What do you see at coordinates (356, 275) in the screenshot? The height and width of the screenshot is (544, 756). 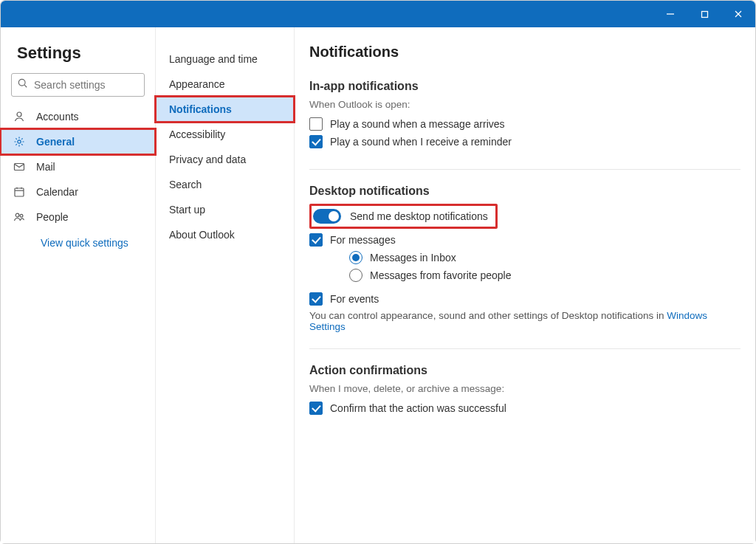 I see `radio-messages-favorite` at bounding box center [356, 275].